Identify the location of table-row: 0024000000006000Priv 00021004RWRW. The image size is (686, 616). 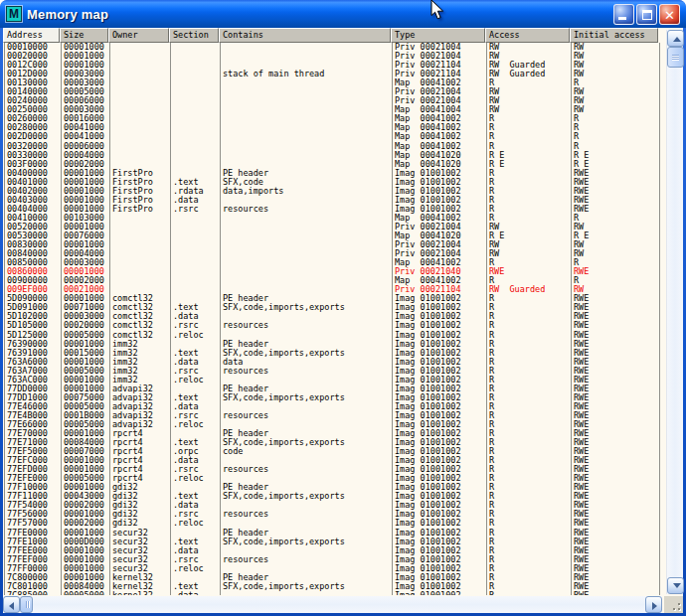
(334, 101).